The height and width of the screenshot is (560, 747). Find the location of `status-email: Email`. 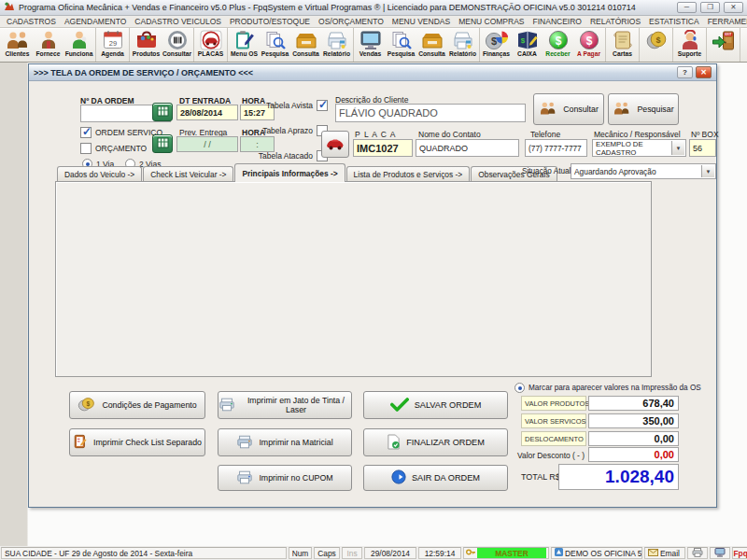

status-email: Email is located at coordinates (665, 553).